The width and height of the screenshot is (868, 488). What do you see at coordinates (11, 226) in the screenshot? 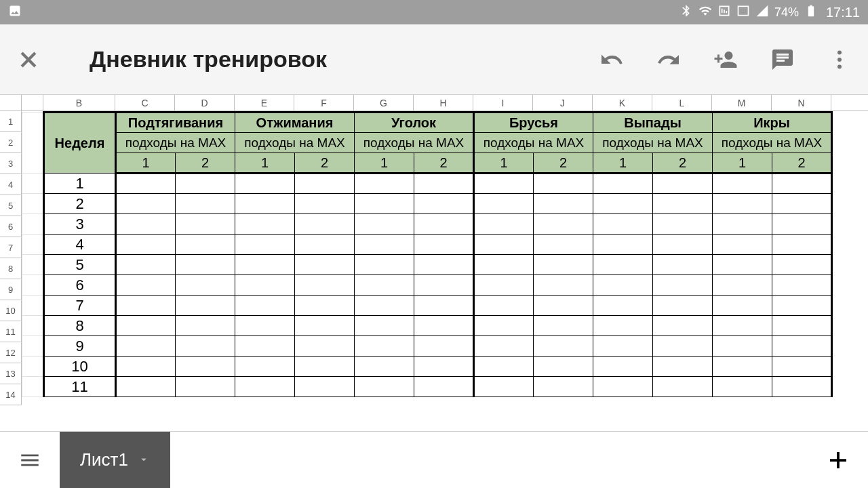
I see `row-header: 6` at bounding box center [11, 226].